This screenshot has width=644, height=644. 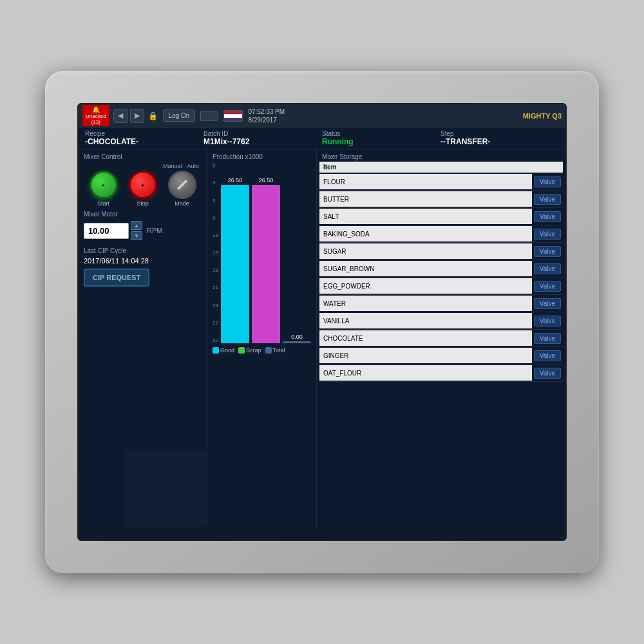 I want to click on storage-row: SALTValve, so click(x=441, y=216).